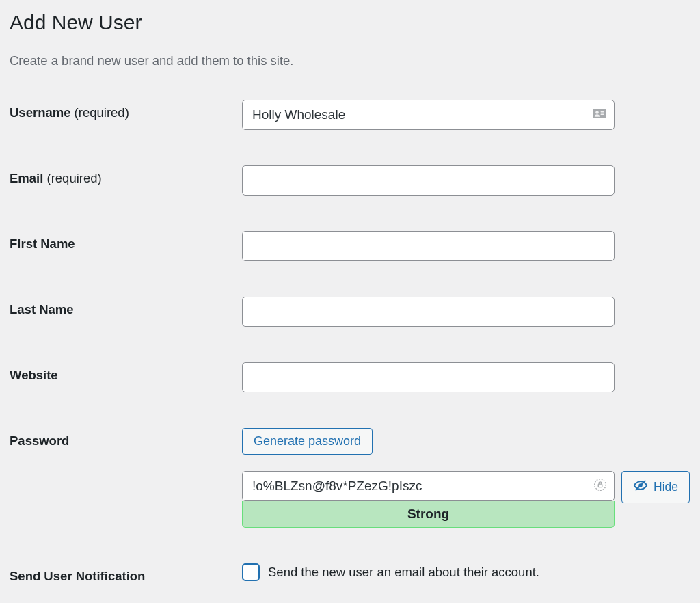  I want to click on page-title: Add New User, so click(350, 23).